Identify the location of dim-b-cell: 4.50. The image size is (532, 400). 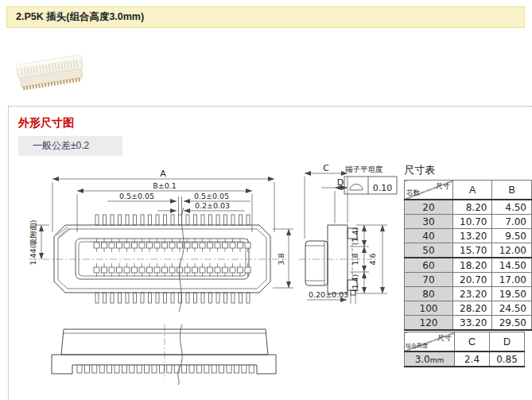
(512, 207).